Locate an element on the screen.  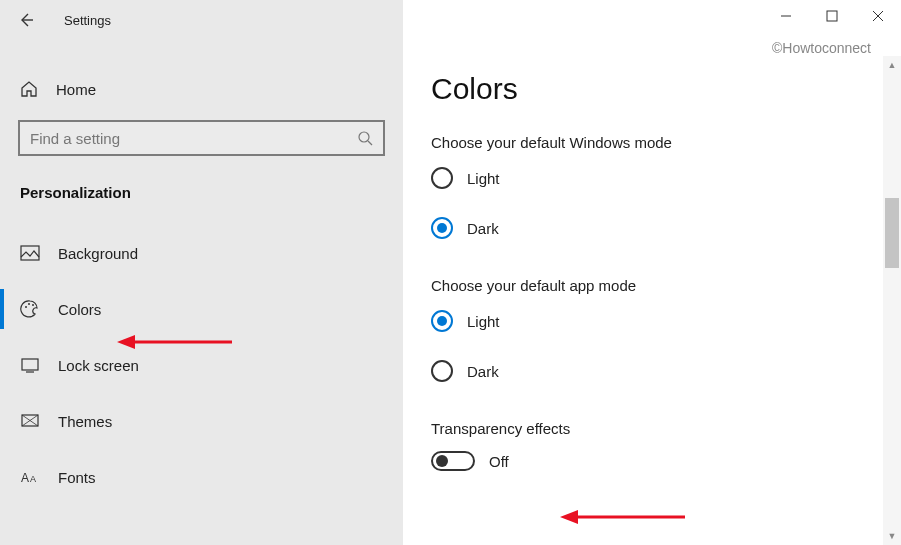
section-title: Personalization is located at coordinates (212, 192).